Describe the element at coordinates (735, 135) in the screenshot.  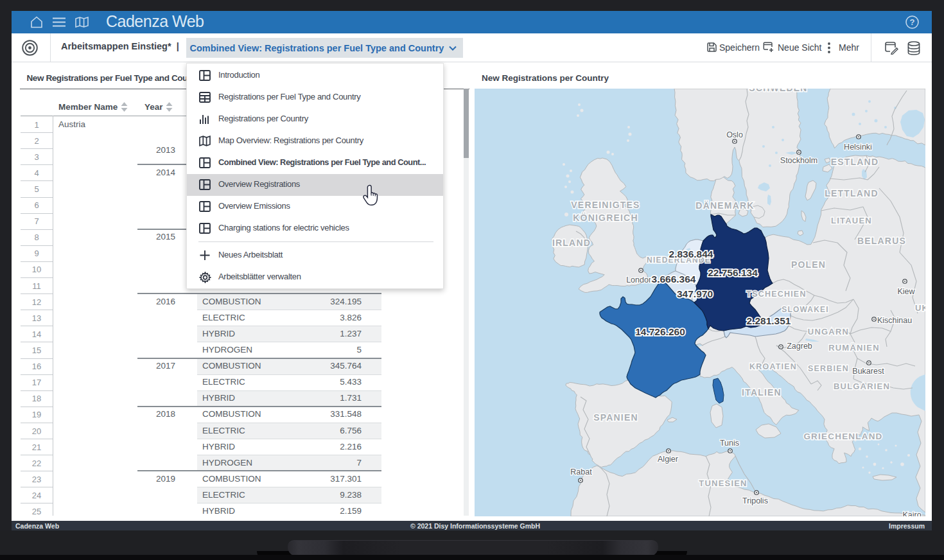
I see `svg-text: Oslo` at that location.